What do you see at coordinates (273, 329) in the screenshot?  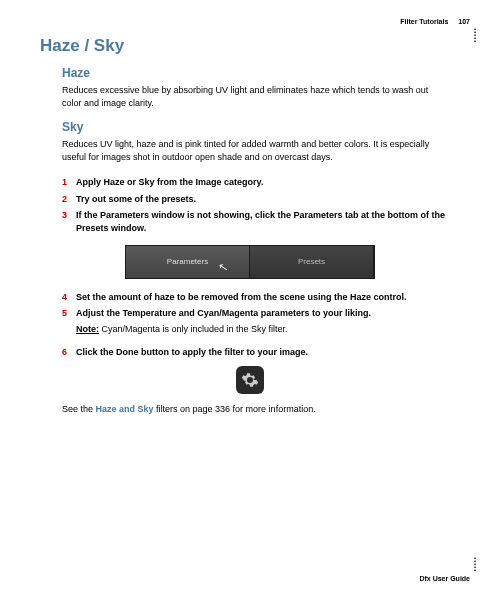 I see `note-line: Note: Cyan/Magenta is only included in t…` at bounding box center [273, 329].